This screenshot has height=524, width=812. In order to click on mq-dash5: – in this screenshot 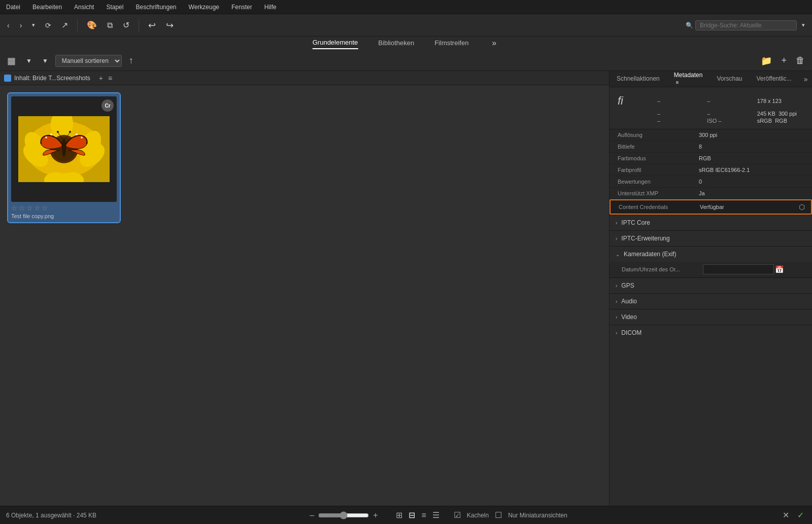, I will do `click(682, 121)`.